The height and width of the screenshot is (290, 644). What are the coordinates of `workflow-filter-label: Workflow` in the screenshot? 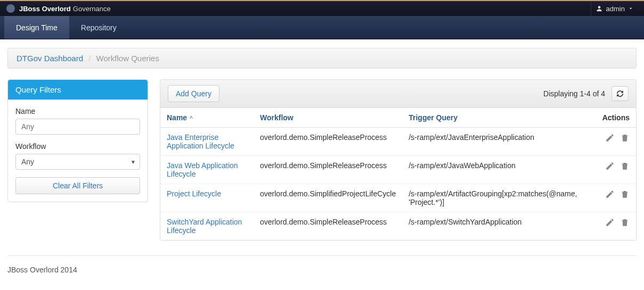 It's located at (78, 146).